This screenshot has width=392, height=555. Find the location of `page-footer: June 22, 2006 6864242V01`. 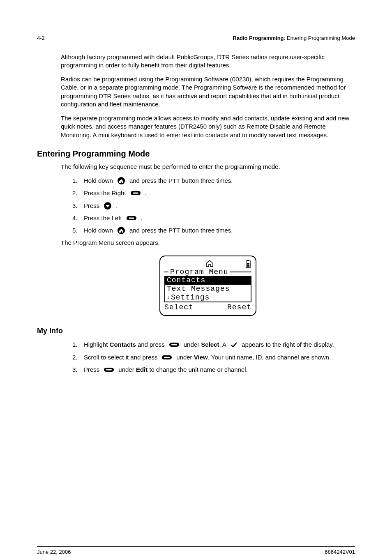

page-footer: June 22, 2006 6864242V01 is located at coordinates (196, 550).